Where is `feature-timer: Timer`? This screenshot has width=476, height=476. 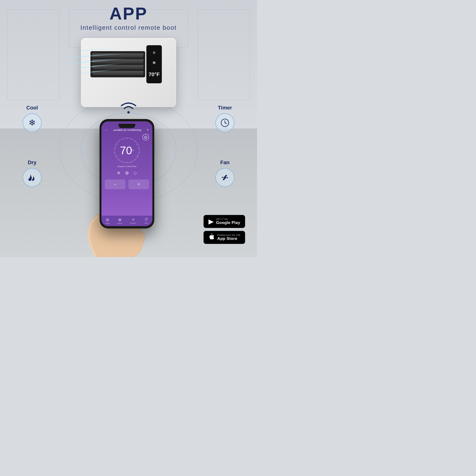
feature-timer: Timer is located at coordinates (225, 119).